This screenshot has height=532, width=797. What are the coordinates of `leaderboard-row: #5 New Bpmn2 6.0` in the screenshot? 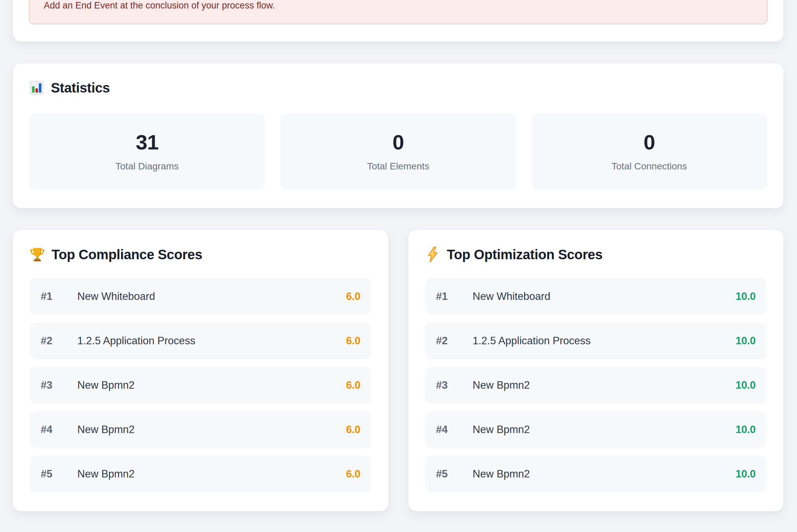 It's located at (201, 474).